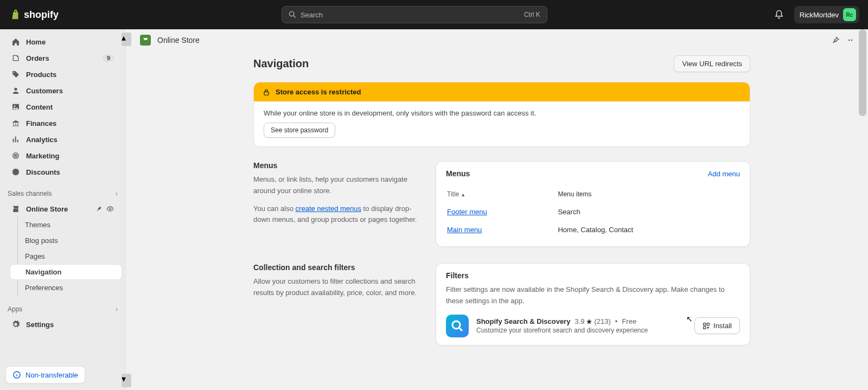 This screenshot has height=390, width=868. I want to click on lock-icon, so click(266, 92).